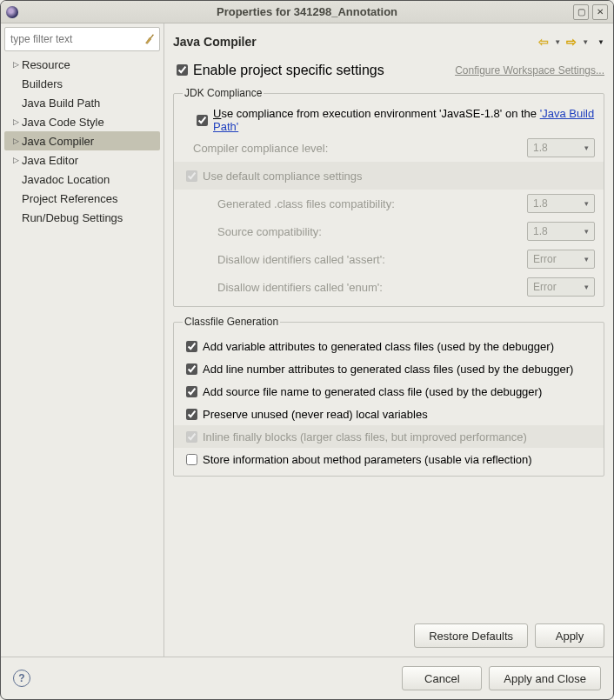 This screenshot has width=614, height=700. Describe the element at coordinates (82, 83) in the screenshot. I see `tree-item-builders: ▷Builders` at that location.